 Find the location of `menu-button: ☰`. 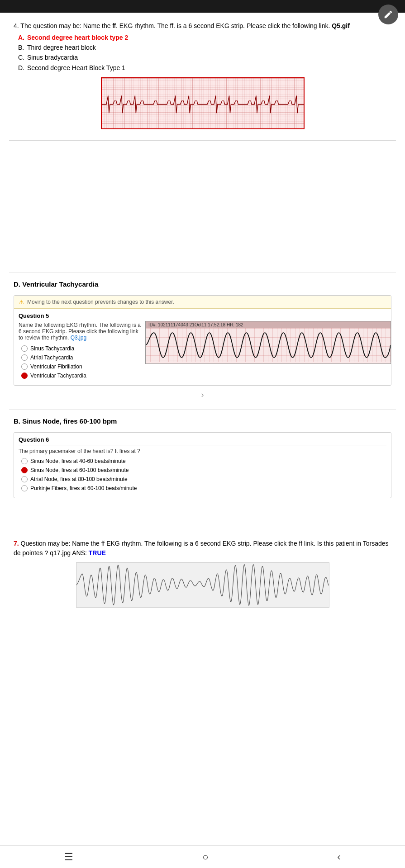

menu-button: ☰ is located at coordinates (69, 857).